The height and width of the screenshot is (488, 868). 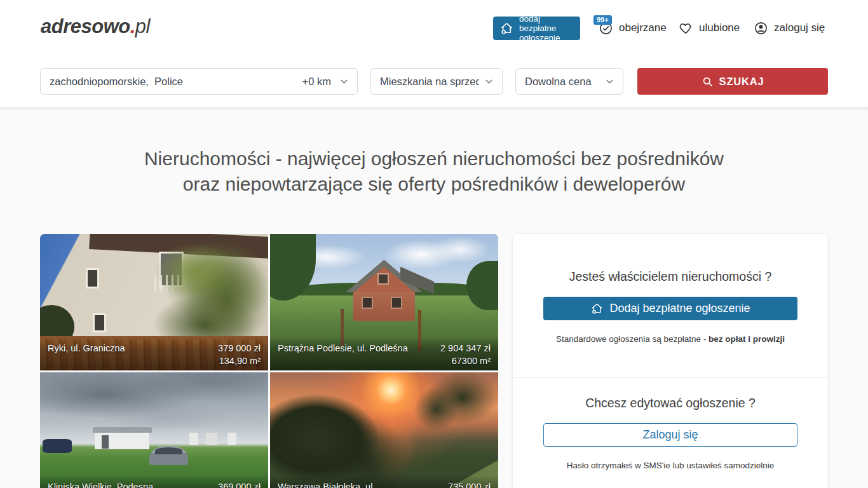 What do you see at coordinates (85, 27) in the screenshot?
I see `logo-main: adresowo` at bounding box center [85, 27].